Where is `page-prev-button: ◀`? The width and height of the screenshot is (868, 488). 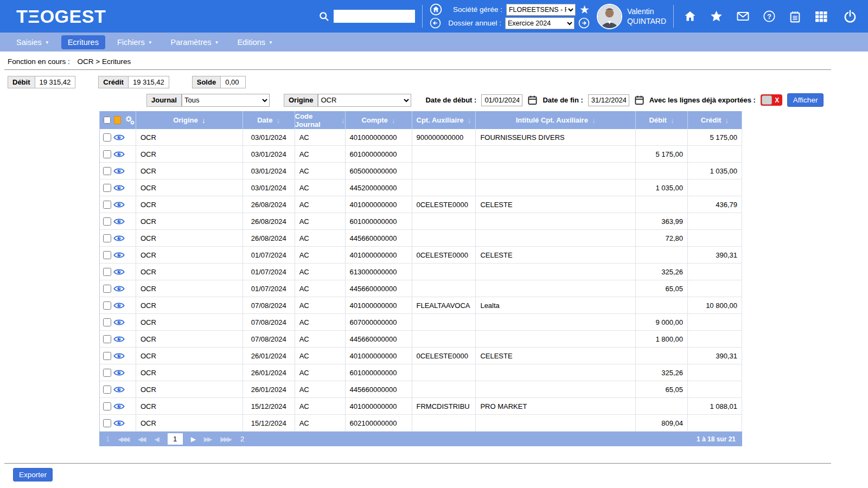
page-prev-button: ◀ is located at coordinates (156, 439).